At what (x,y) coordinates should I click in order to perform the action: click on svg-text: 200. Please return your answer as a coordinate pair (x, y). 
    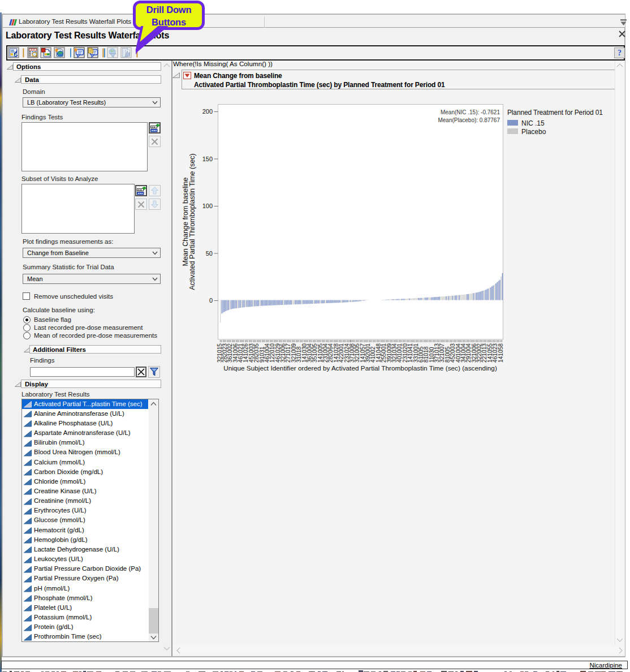
    Looking at the image, I should click on (208, 111).